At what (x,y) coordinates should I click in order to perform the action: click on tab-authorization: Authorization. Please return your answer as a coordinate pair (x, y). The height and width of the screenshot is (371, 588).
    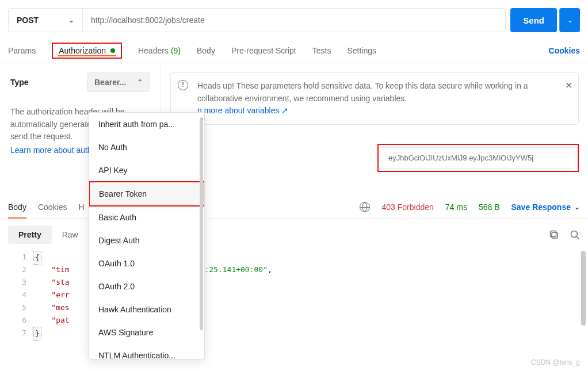
    Looking at the image, I should click on (87, 51).